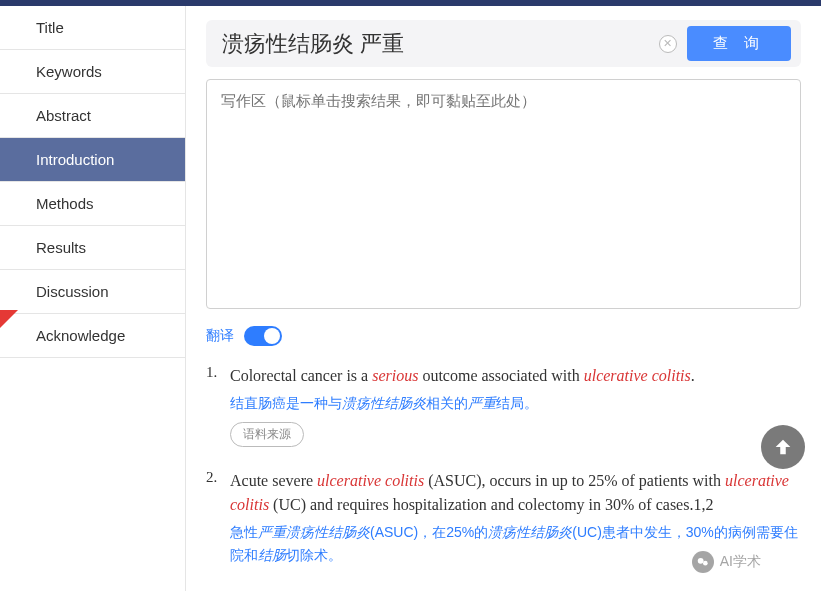 This screenshot has width=821, height=591. What do you see at coordinates (668, 44) in the screenshot?
I see `clear-search-button: ✕` at bounding box center [668, 44].